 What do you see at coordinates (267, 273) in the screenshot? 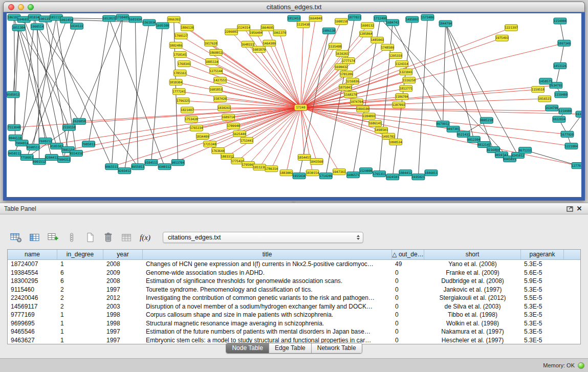
I see `table-cell: Genome-wide association studies in ADHD.` at bounding box center [267, 273].